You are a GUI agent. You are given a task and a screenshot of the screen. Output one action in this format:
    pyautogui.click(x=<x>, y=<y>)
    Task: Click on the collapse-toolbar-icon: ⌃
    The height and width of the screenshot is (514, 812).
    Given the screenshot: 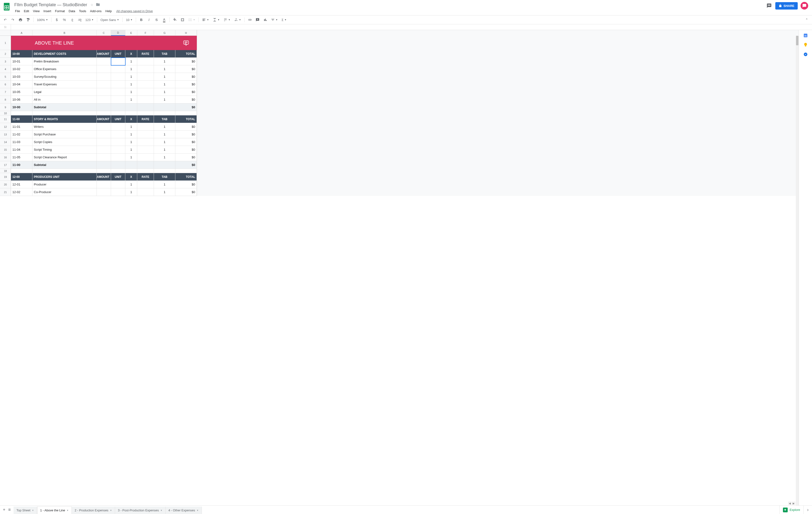 What is the action you would take?
    pyautogui.click(x=807, y=20)
    